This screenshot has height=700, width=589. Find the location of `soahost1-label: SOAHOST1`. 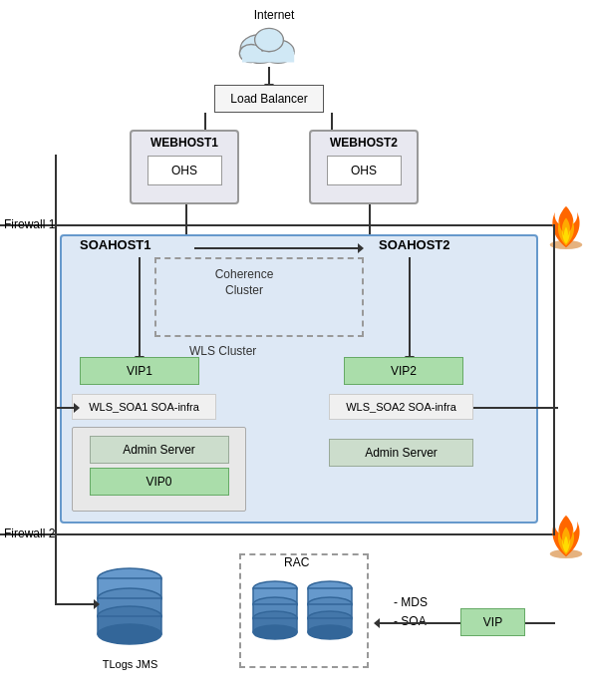

soahost1-label: SOAHOST1 is located at coordinates (116, 245).